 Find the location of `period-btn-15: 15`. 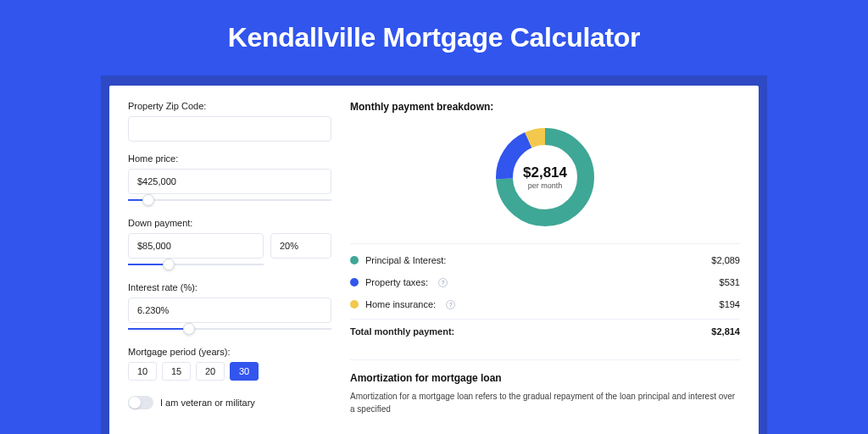

period-btn-15: 15 is located at coordinates (176, 371).